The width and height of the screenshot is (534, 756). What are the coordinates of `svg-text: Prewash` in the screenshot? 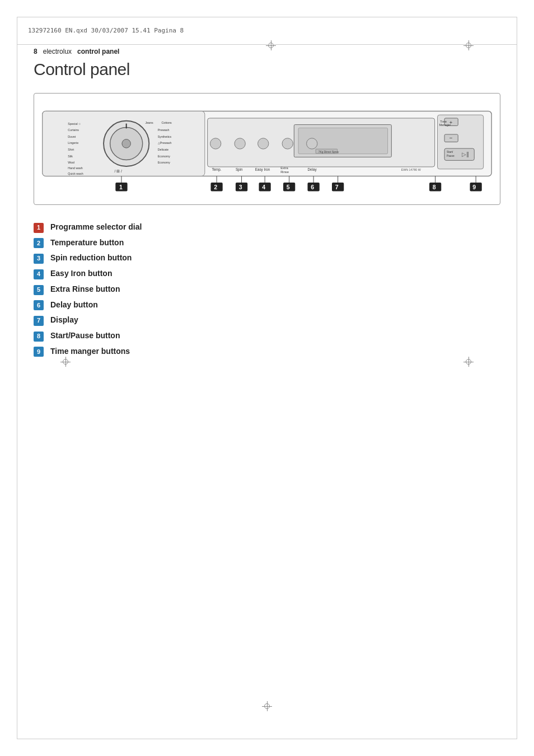 It's located at (163, 130).